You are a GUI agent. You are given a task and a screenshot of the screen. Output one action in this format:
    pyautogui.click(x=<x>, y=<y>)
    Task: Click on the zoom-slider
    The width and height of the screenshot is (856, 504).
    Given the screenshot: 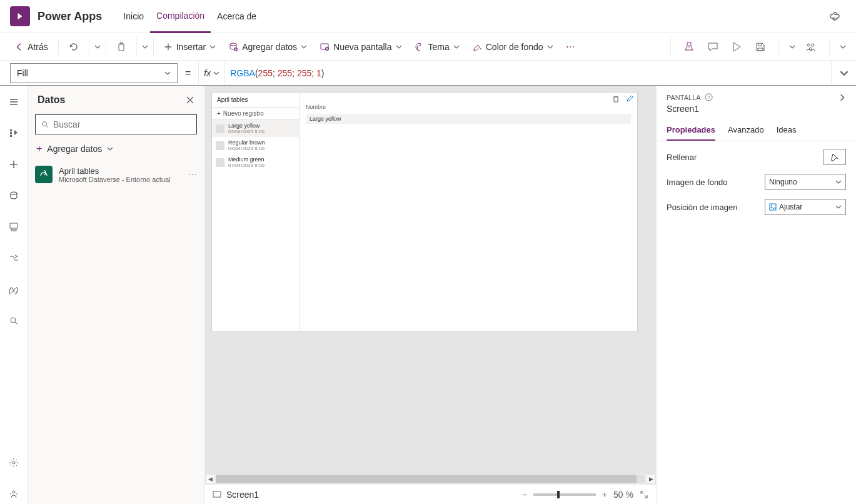 What is the action you would take?
    pyautogui.click(x=565, y=495)
    